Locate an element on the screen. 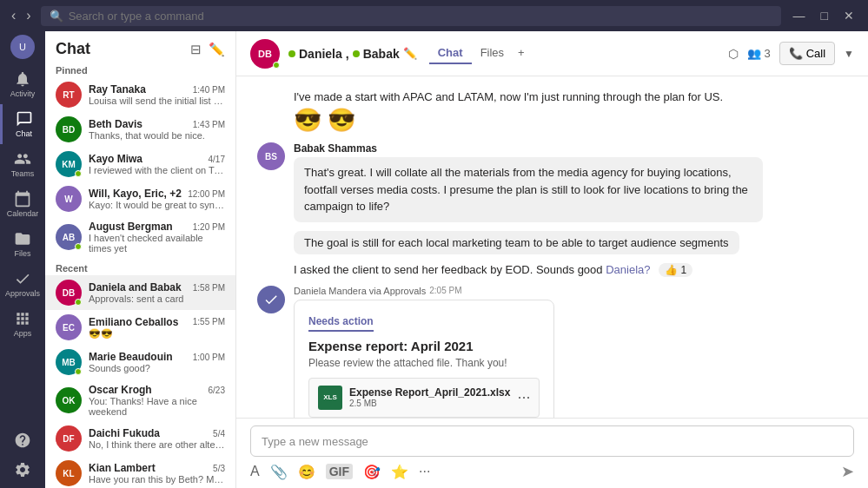  phone-icon: 📞 is located at coordinates (796, 54).